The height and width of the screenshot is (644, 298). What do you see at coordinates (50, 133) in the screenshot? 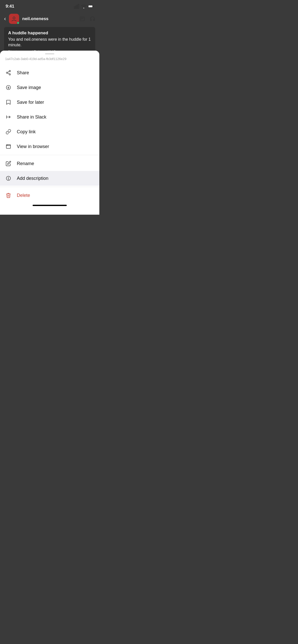
I see `bottom-sheet: 1a47c2ab-3ab0-419d-ad5a-fb3df1126e29 Sha…` at bounding box center [50, 133].